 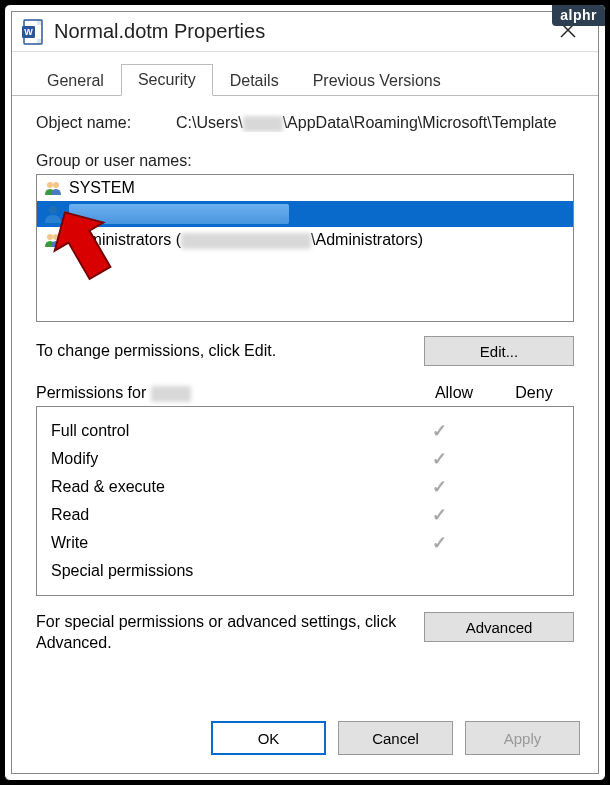 I want to click on user-label: Administrators (\Administrators), so click(x=246, y=240).